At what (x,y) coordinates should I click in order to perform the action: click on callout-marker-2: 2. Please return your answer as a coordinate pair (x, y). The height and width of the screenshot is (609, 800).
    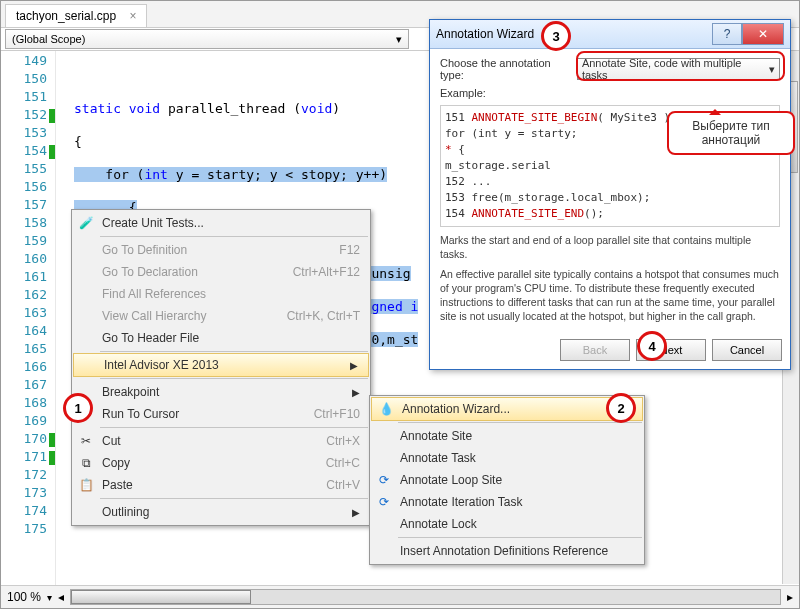
    Looking at the image, I should click on (621, 408).